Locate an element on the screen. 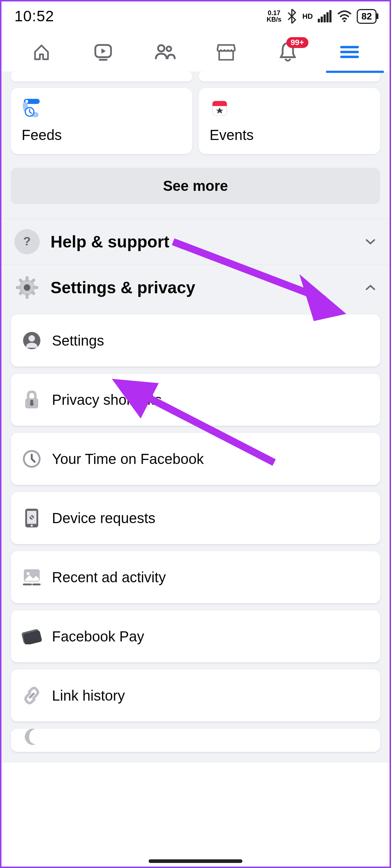 The image size is (391, 868). device-icon is located at coordinates (32, 518).